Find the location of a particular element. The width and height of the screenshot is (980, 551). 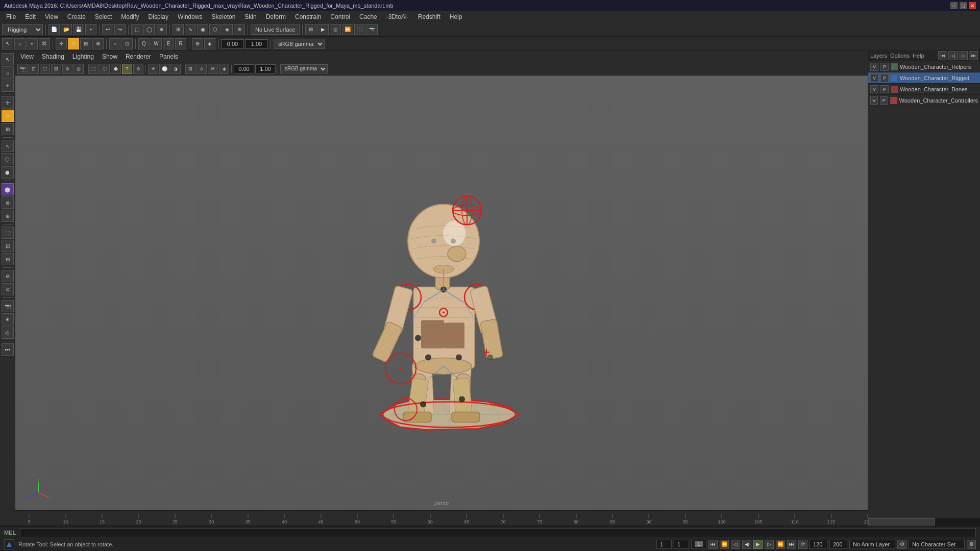

layer-v-controllers: V is located at coordinates (874, 101).